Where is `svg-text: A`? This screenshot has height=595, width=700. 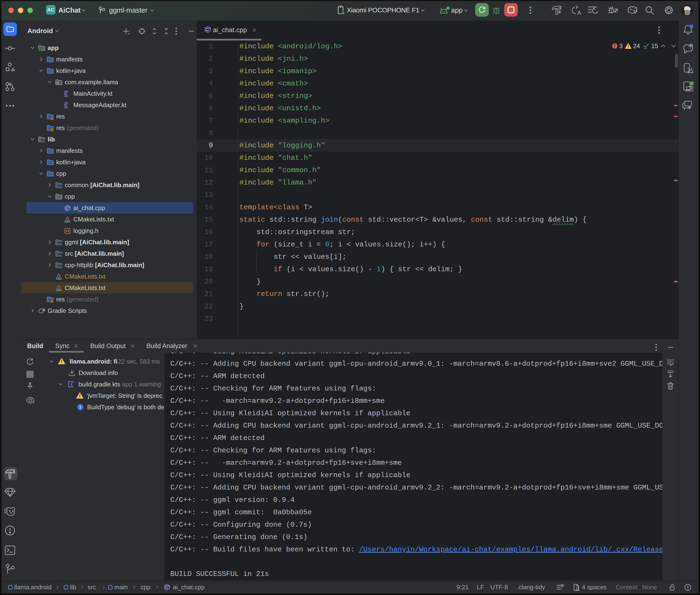 svg-text: A is located at coordinates (579, 12).